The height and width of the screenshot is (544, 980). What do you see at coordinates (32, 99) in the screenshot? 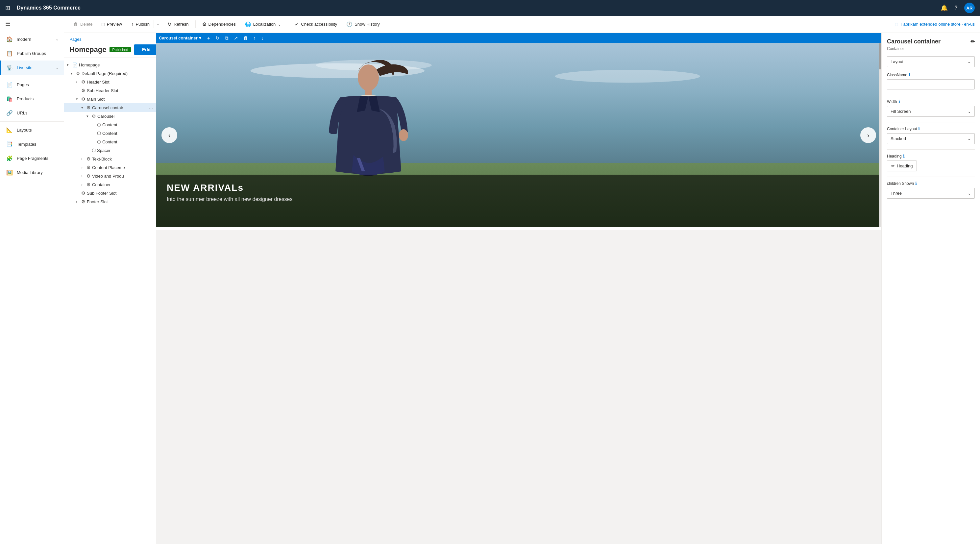
I see `sidebar-item-products: 🛍️ Products` at bounding box center [32, 99].